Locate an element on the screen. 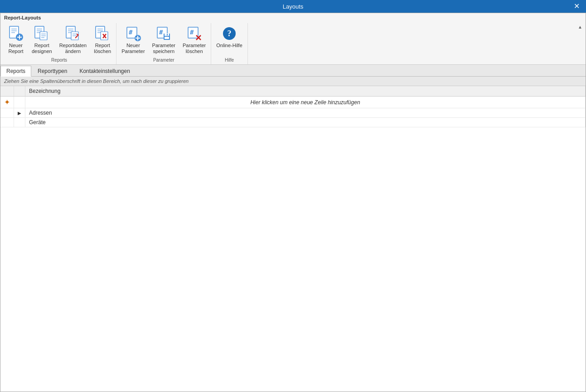 The width and height of the screenshot is (586, 392). new-parameter-button: # NeuerParameter is located at coordinates (133, 40).